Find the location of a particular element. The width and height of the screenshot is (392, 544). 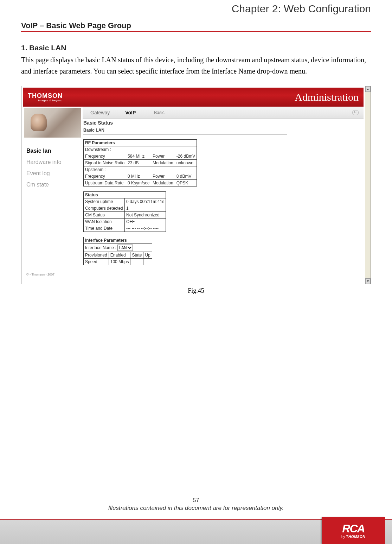

upstream-label: Upstream : is located at coordinates (140, 170).